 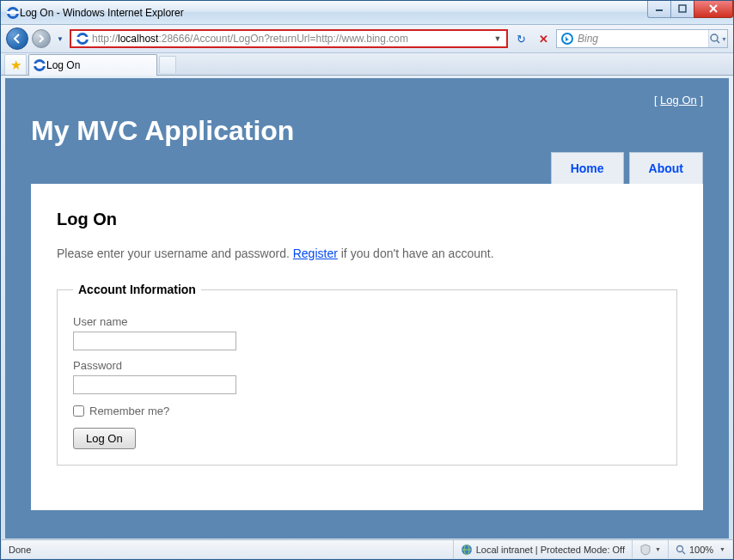 What do you see at coordinates (175, 253) in the screenshot?
I see `instruction-pre: Please enter your username and password.` at bounding box center [175, 253].